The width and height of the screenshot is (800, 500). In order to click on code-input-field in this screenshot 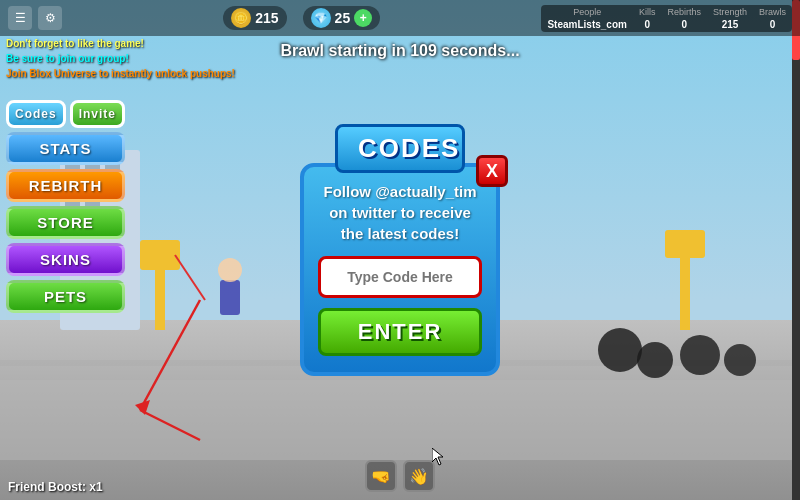, I will do `click(400, 277)`.